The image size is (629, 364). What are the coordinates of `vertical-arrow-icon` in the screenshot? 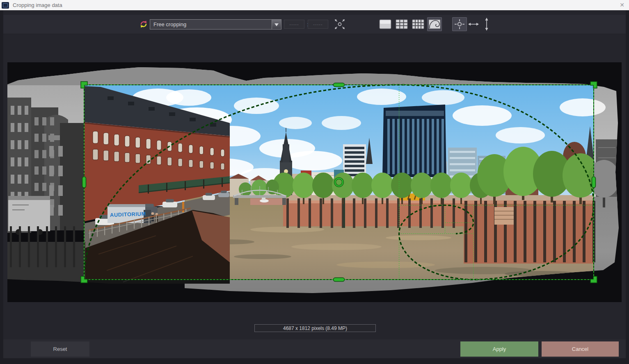 It's located at (487, 24).